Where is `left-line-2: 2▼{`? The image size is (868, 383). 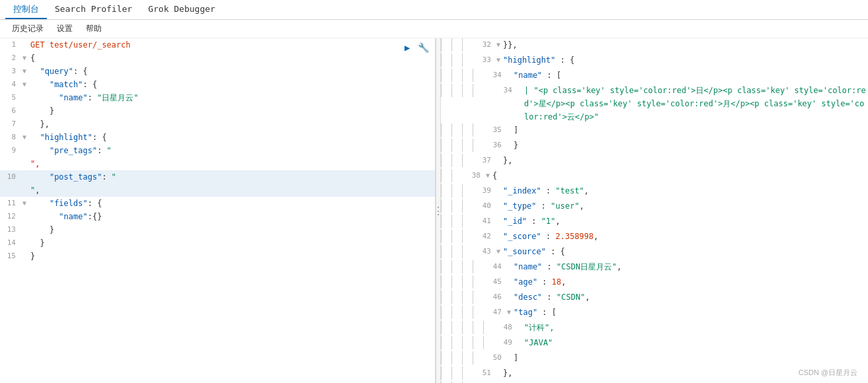 left-line-2: 2▼{ is located at coordinates (218, 58).